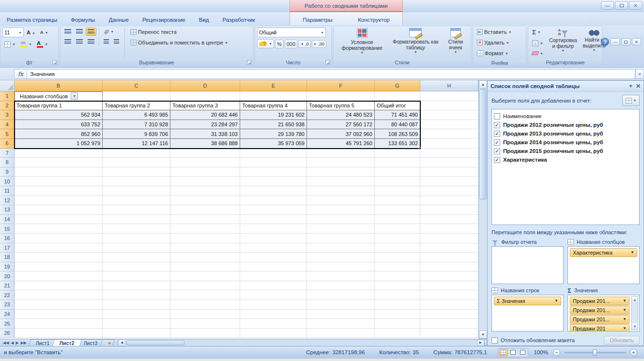 This screenshot has width=644, height=361. What do you see at coordinates (274, 286) in the screenshot?
I see `grid-cell-E21` at bounding box center [274, 286].